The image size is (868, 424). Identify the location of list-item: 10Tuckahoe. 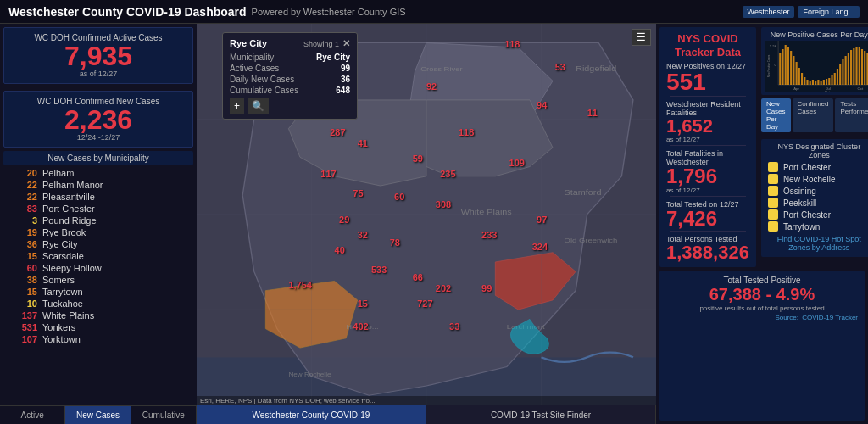
(98, 304).